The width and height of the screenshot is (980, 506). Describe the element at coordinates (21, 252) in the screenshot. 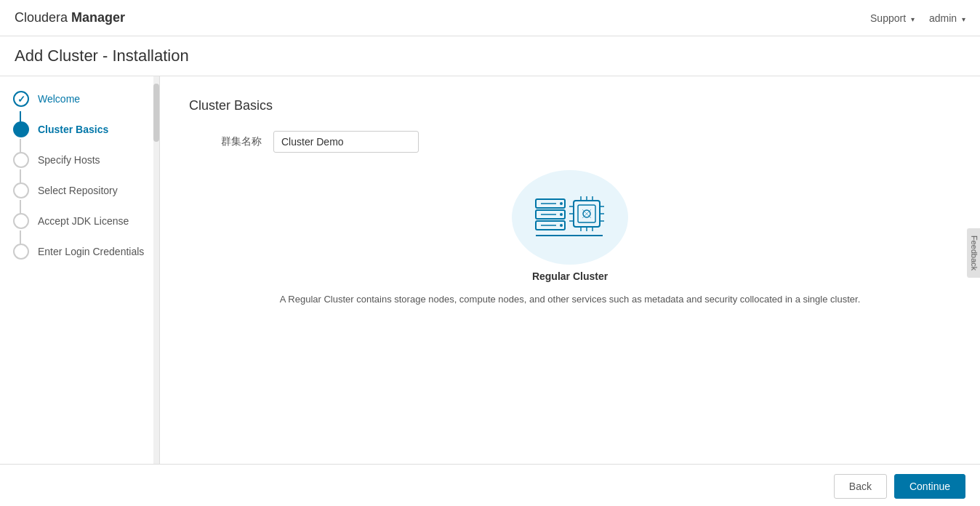

I see `enter-login-indicator` at that location.